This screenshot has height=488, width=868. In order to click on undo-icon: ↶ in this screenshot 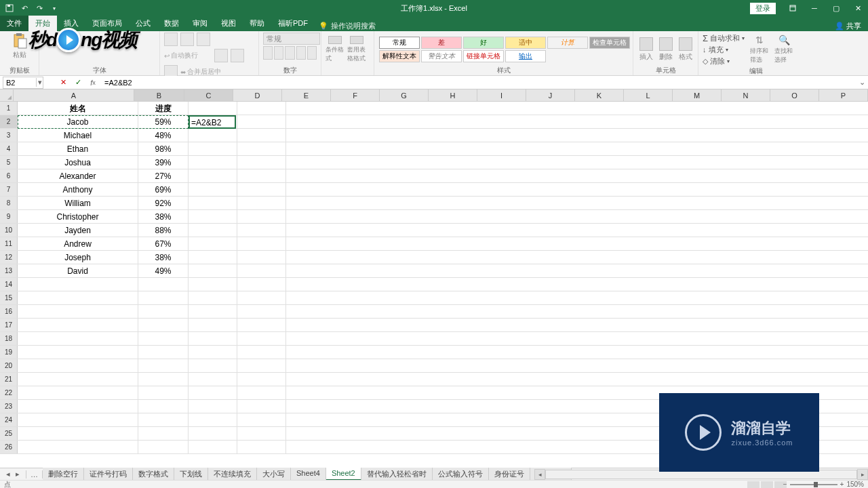, I will do `click(24, 8)`.